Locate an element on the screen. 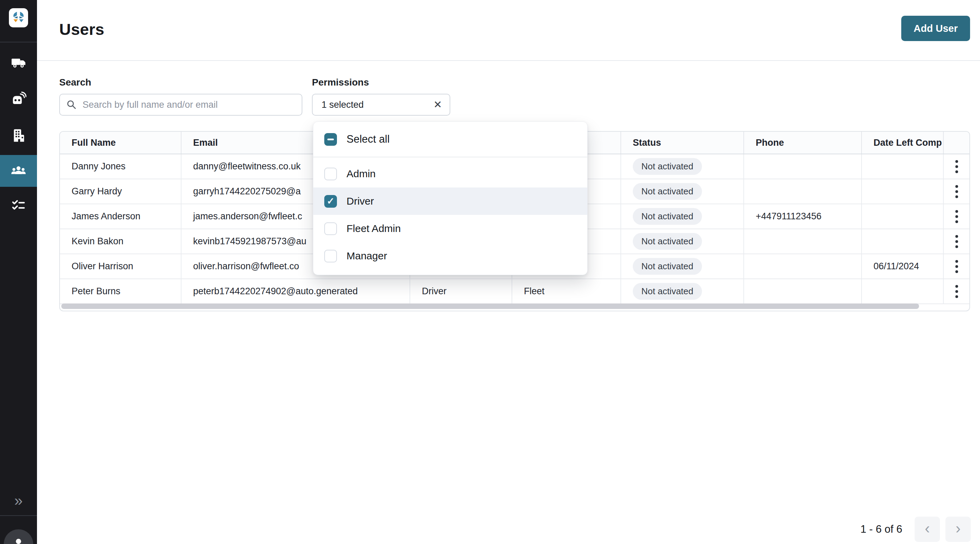  option-label: Fleet Admin is located at coordinates (374, 228).